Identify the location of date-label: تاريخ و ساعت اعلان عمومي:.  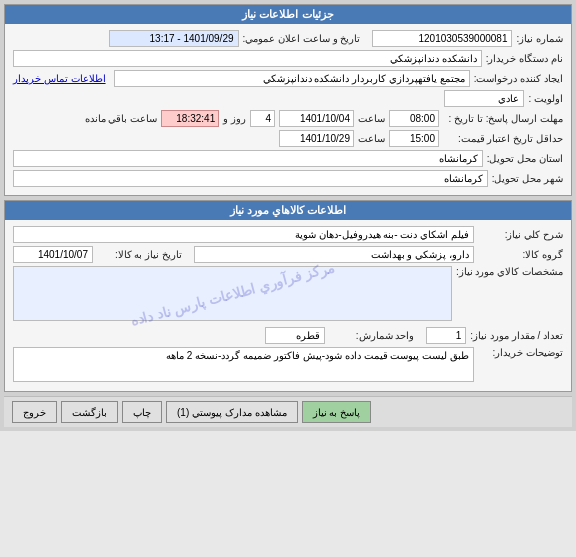
(302, 38).